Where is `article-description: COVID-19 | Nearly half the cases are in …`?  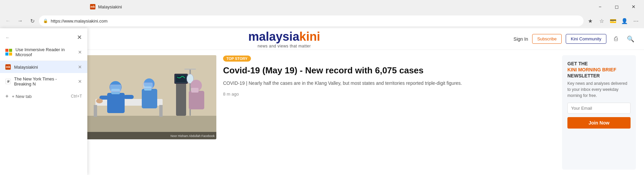 article-description: COVID-19 | Nearly half the cases are in … is located at coordinates (388, 83).